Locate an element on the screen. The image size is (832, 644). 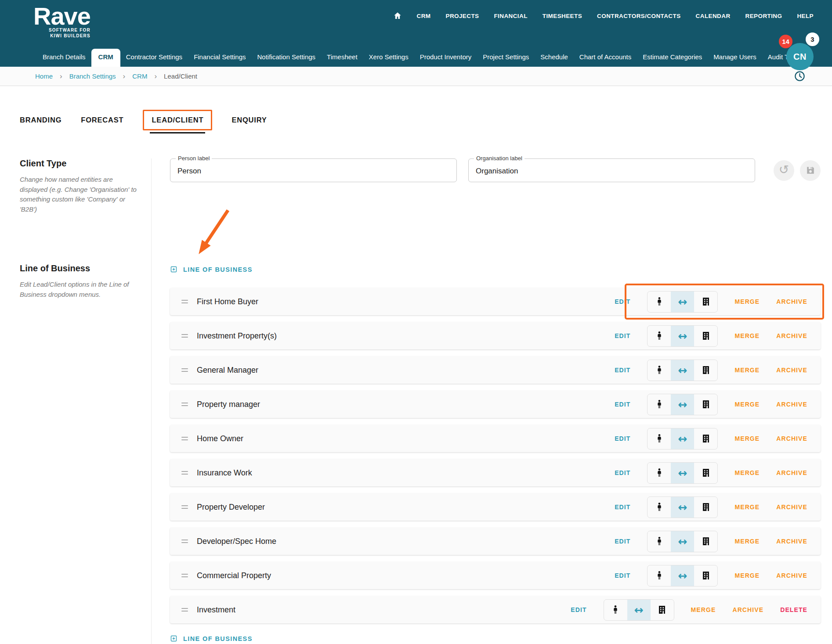
main-nav-item: HELP is located at coordinates (805, 16).